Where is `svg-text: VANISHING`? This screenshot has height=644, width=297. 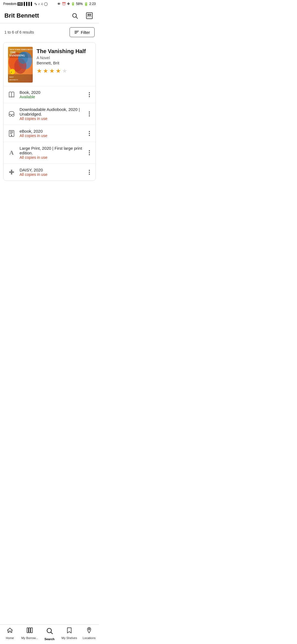 svg-text: VANISHING is located at coordinates (17, 56).